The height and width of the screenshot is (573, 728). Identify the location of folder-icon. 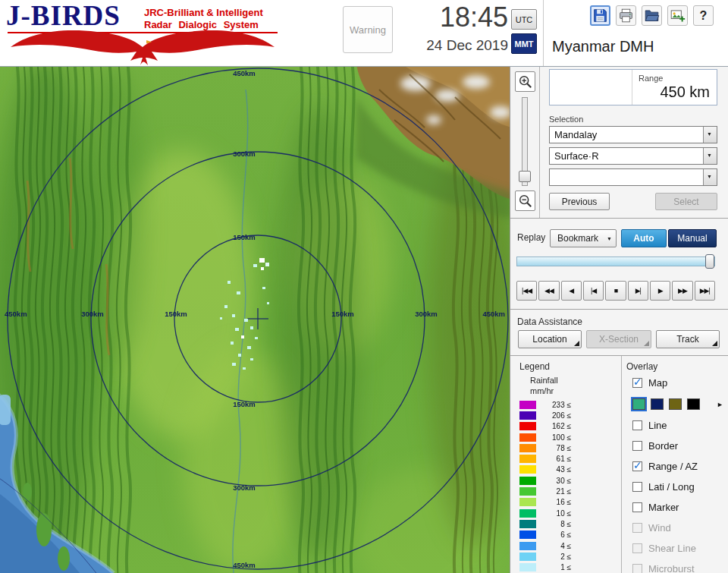
(652, 15).